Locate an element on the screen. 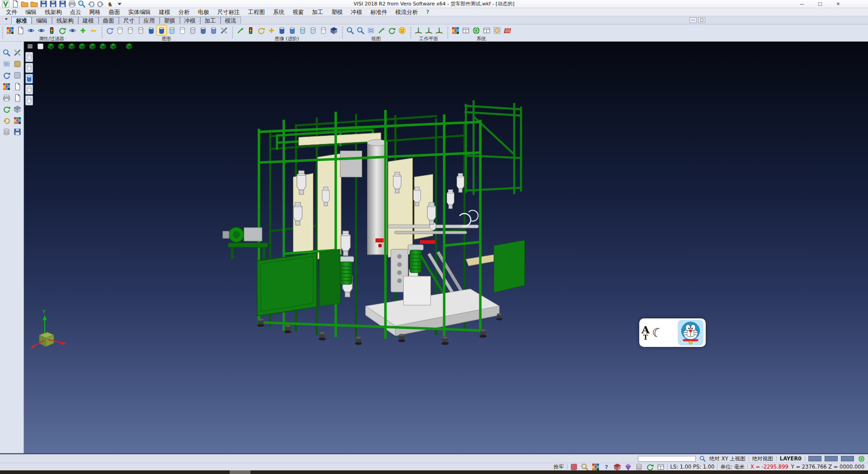 This screenshot has width=868, height=474. gem-snap-icon is located at coordinates (628, 467).